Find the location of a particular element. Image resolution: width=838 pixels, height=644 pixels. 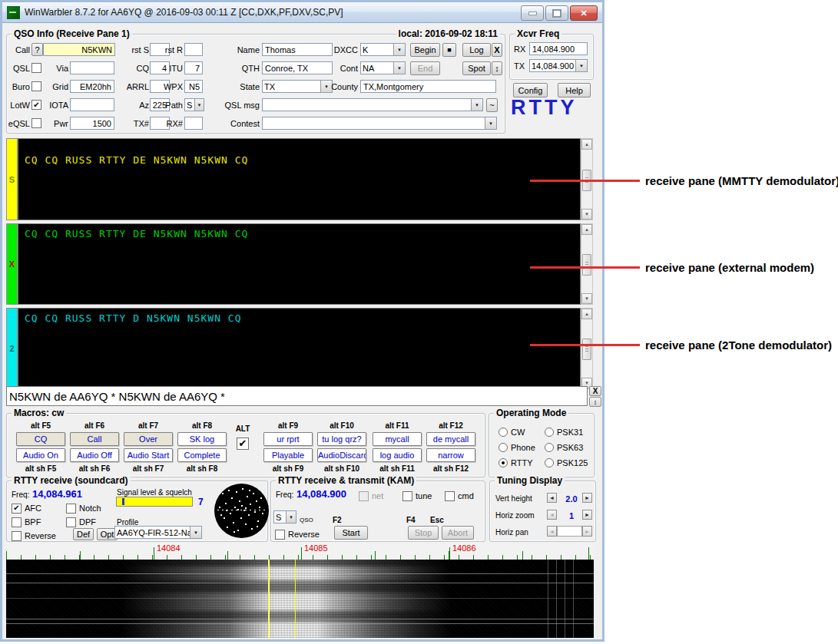

tune-checkbox is located at coordinates (407, 496).